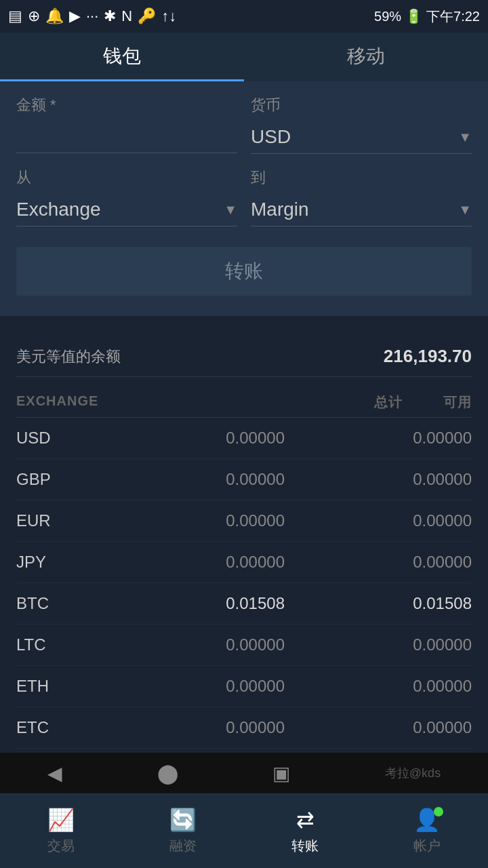 The image size is (488, 868). I want to click on notification-icon: ▤, so click(15, 16).